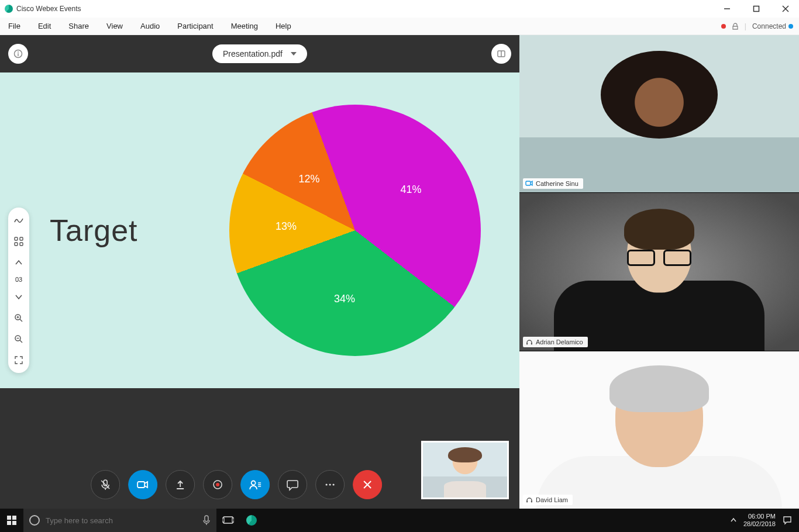 This screenshot has height=532, width=799. Describe the element at coordinates (19, 279) in the screenshot. I see `page-number: 03` at that location.